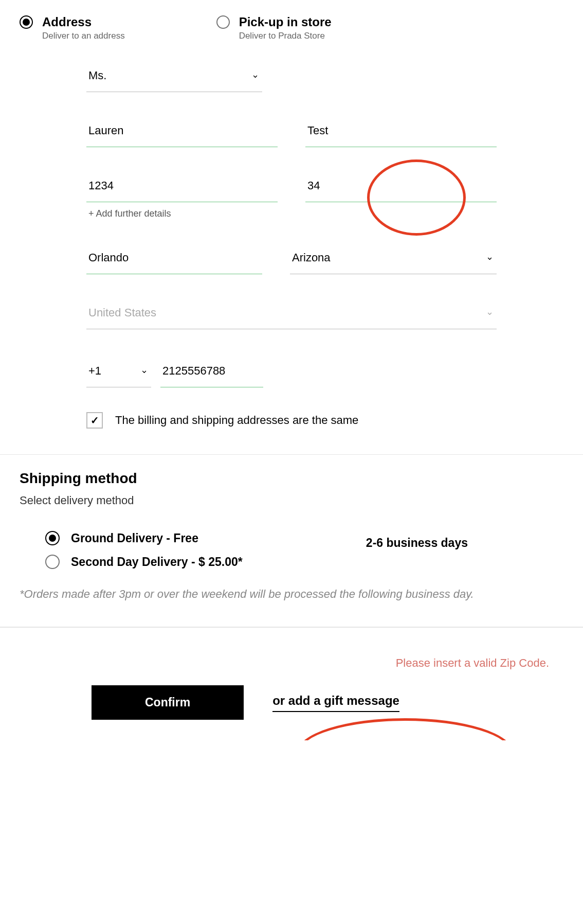  Describe the element at coordinates (72, 28) in the screenshot. I see `delivery-option-address: Address Deliver to an address` at that location.